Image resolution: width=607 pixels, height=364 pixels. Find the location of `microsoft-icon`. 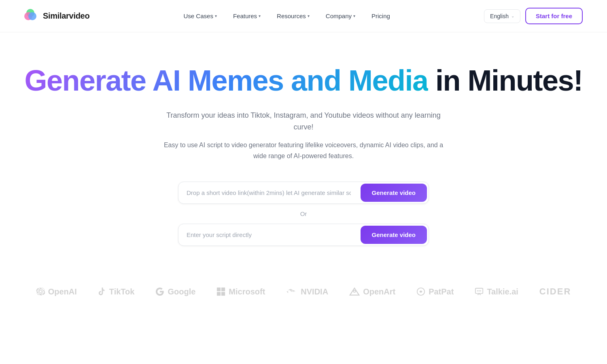

microsoft-icon is located at coordinates (221, 292).